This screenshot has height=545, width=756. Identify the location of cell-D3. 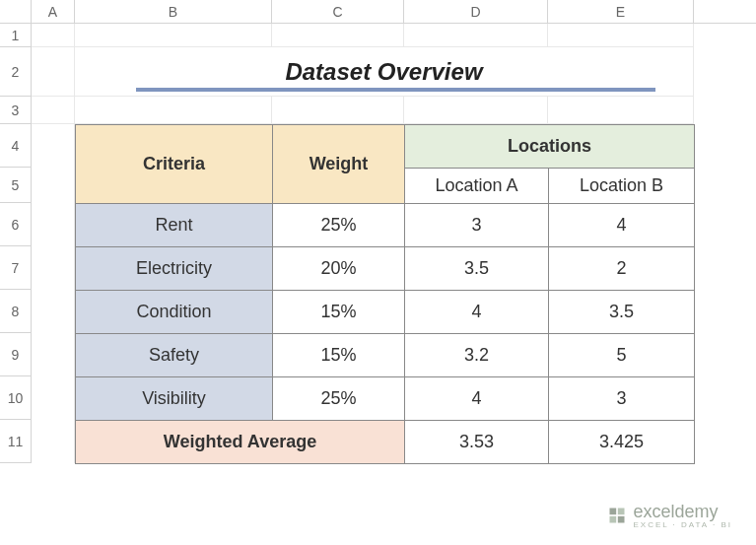
(476, 110).